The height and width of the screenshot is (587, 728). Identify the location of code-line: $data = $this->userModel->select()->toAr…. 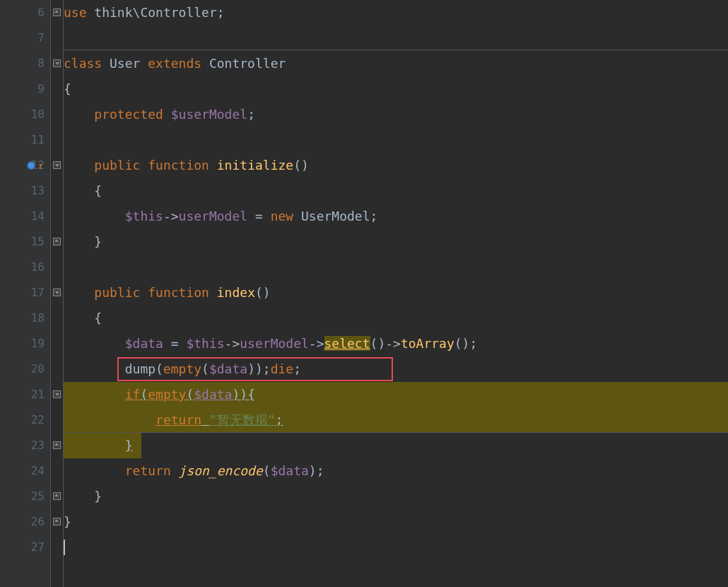
(396, 344).